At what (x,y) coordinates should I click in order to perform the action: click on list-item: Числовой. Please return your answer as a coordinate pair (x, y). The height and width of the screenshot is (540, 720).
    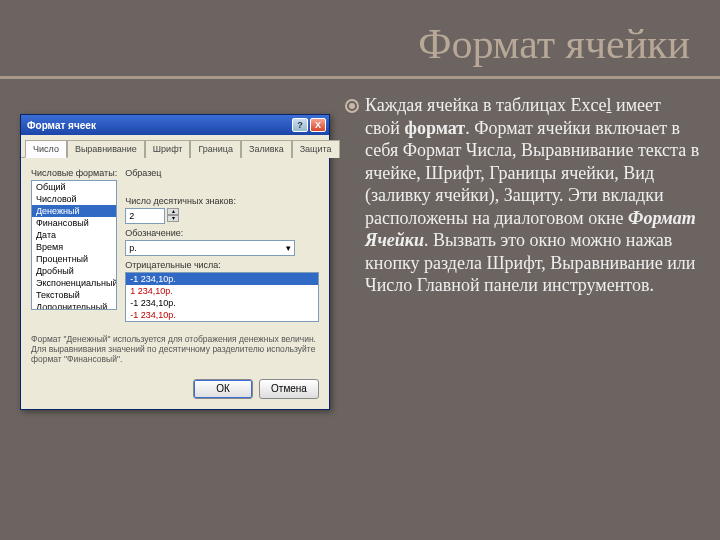
    Looking at the image, I should click on (74, 199).